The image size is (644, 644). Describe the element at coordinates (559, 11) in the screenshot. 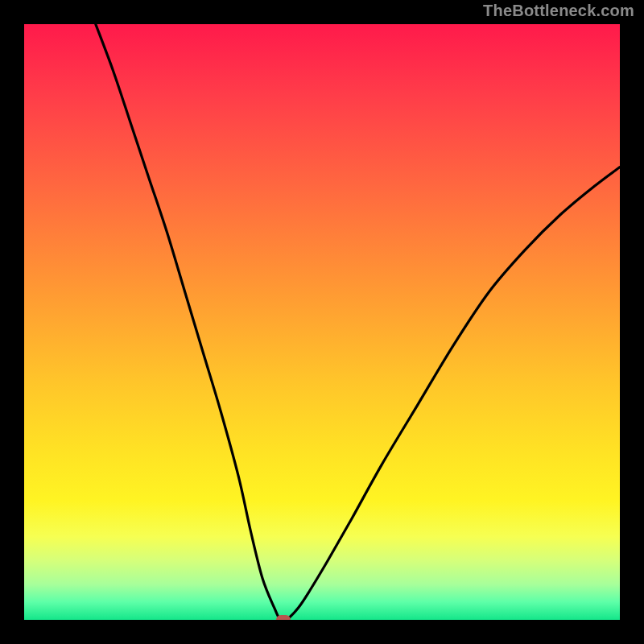

I see `watermark-text: TheBottleneck.com` at that location.